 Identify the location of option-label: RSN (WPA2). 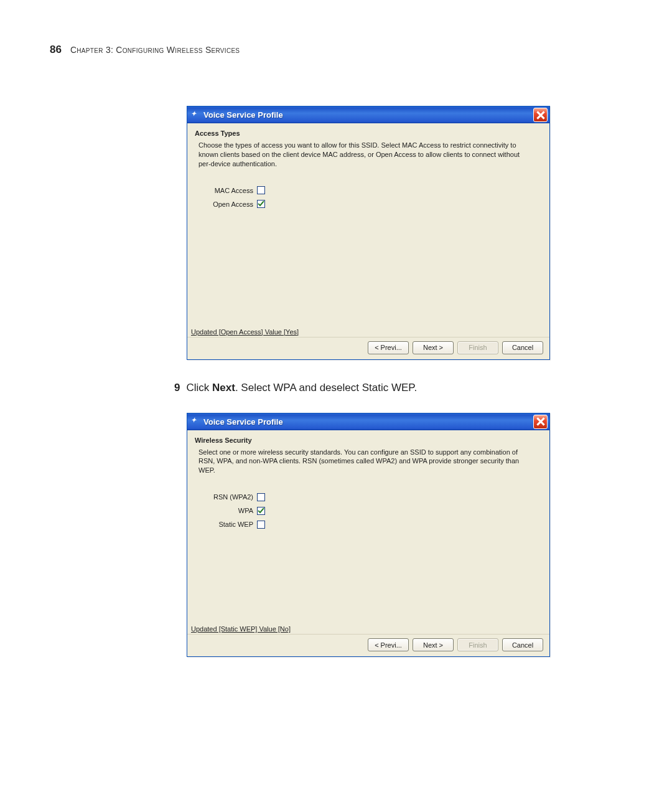
(228, 497).